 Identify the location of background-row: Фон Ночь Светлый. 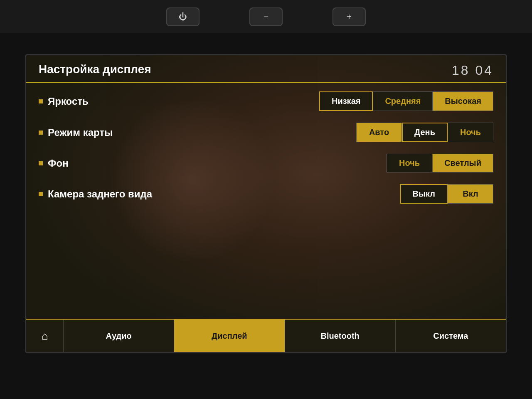
(266, 163).